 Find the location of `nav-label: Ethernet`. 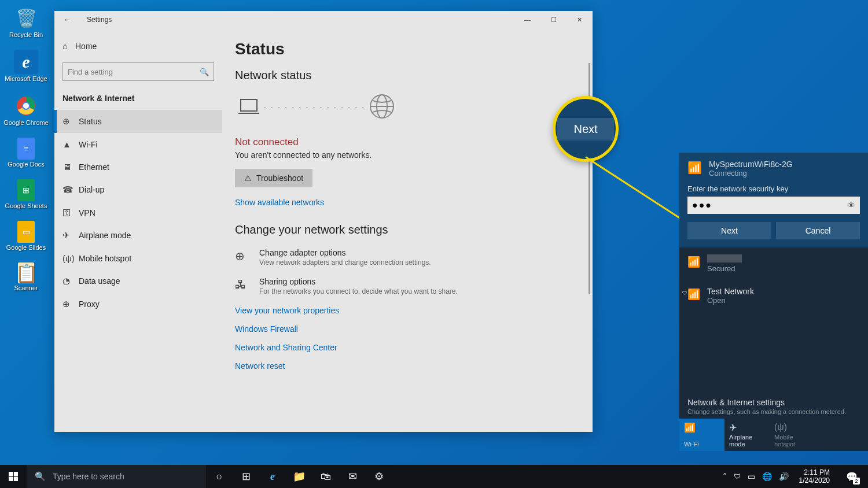

nav-label: Ethernet is located at coordinates (94, 167).